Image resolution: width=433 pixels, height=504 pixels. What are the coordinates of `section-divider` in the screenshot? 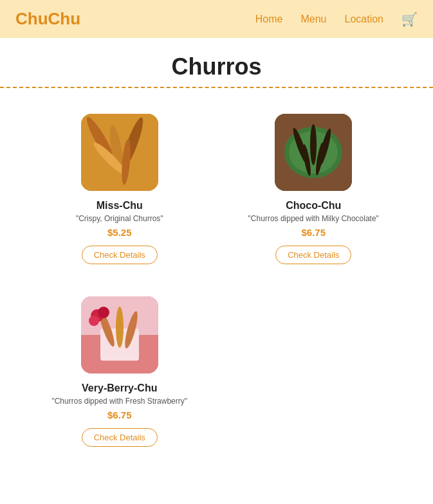 It's located at (216, 87).